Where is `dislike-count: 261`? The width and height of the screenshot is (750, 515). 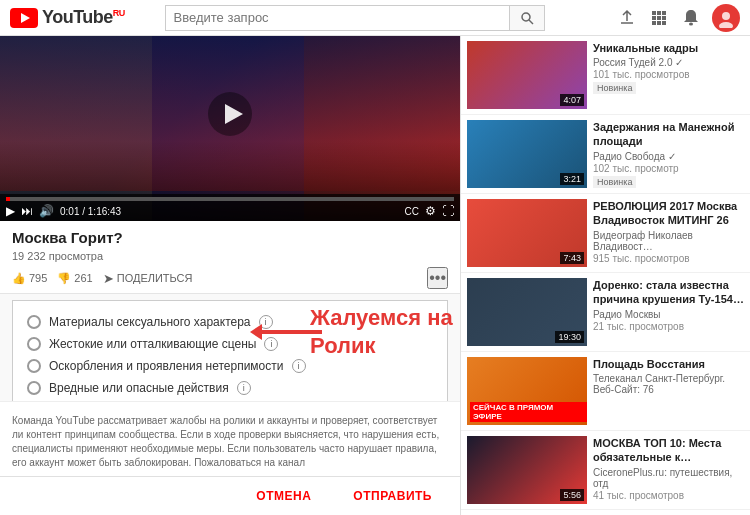
dislike-count: 261 is located at coordinates (83, 278).